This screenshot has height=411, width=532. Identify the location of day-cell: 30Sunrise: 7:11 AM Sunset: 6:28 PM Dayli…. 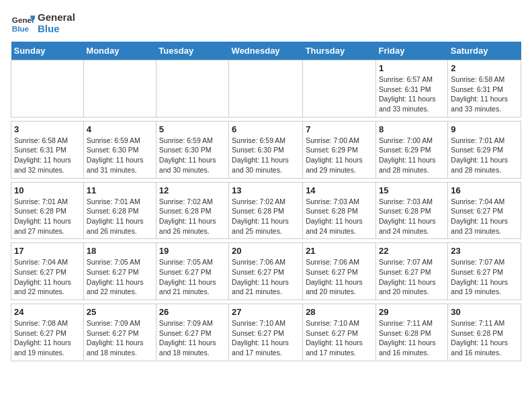
(485, 333).